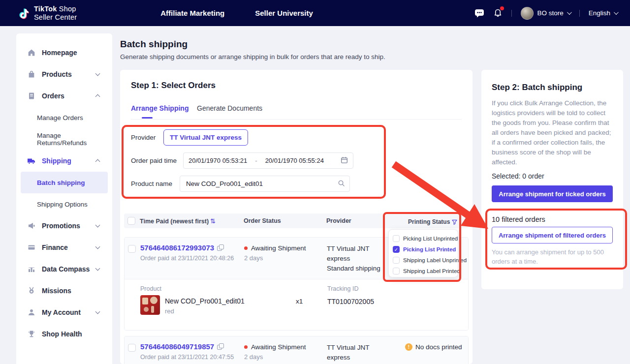 This screenshot has height=364, width=630. Describe the element at coordinates (64, 139) in the screenshot. I see `sidebar-item-manage-returns: Manage Returns/Refunds` at that location.